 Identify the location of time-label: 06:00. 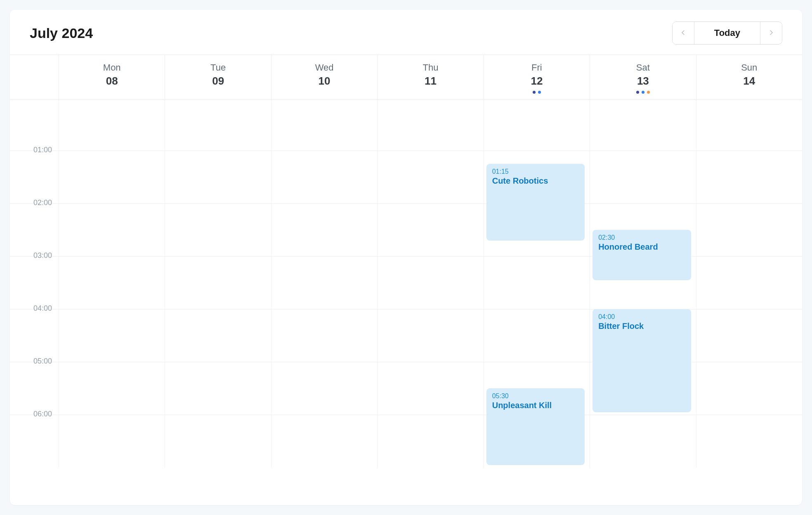
(34, 436).